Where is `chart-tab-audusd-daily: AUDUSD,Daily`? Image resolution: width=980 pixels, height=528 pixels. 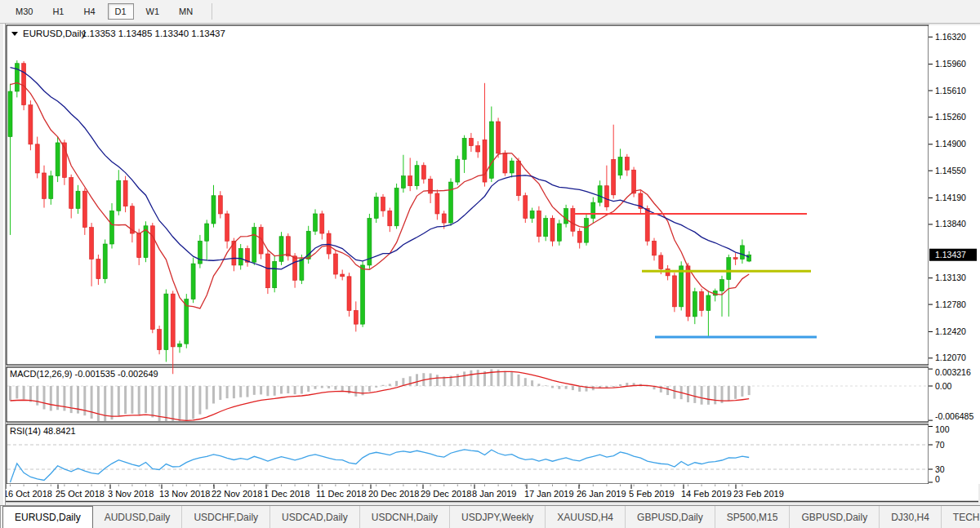 chart-tab-audusd-daily: AUDUSD,Daily is located at coordinates (137, 517).